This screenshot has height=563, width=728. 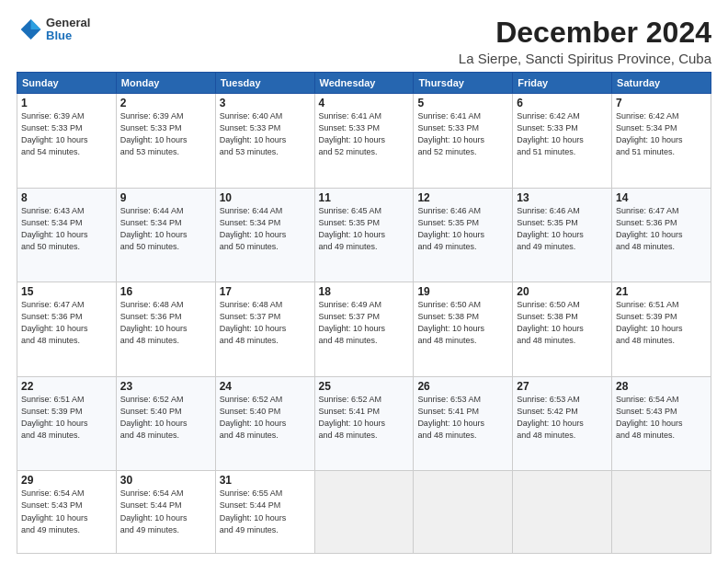 What do you see at coordinates (563, 236) in the screenshot?
I see `table-row: 13Sunrise: 6:46 AMSunset: 5:35 PMDayligh…` at bounding box center [563, 236].